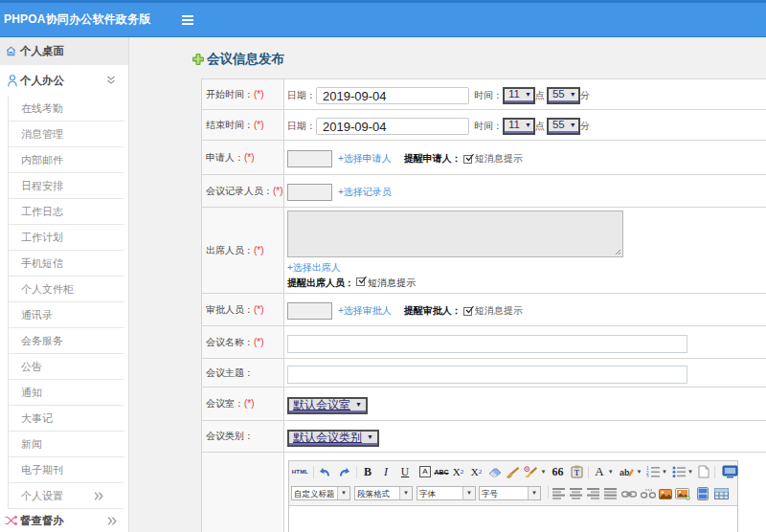 Image resolution: width=766 pixels, height=532 pixels. What do you see at coordinates (647, 477) in the screenshot?
I see `svg-text: 3` at bounding box center [647, 477].